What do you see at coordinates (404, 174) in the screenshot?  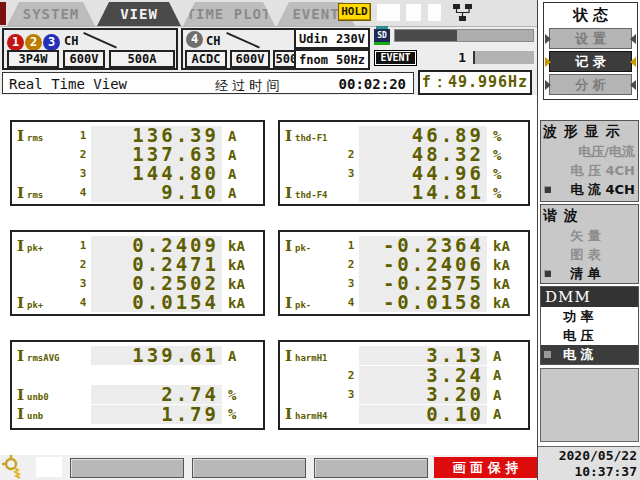 I see `measurement-row: 344.96%` at bounding box center [404, 174].